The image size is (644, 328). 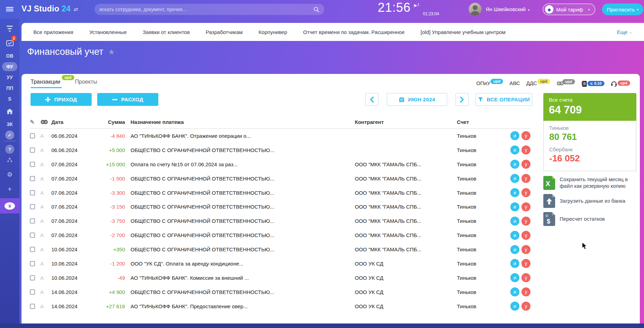 I want to click on save-backup-action: X Сохранить текущий месяц в файл как рез…, so click(x=590, y=183).